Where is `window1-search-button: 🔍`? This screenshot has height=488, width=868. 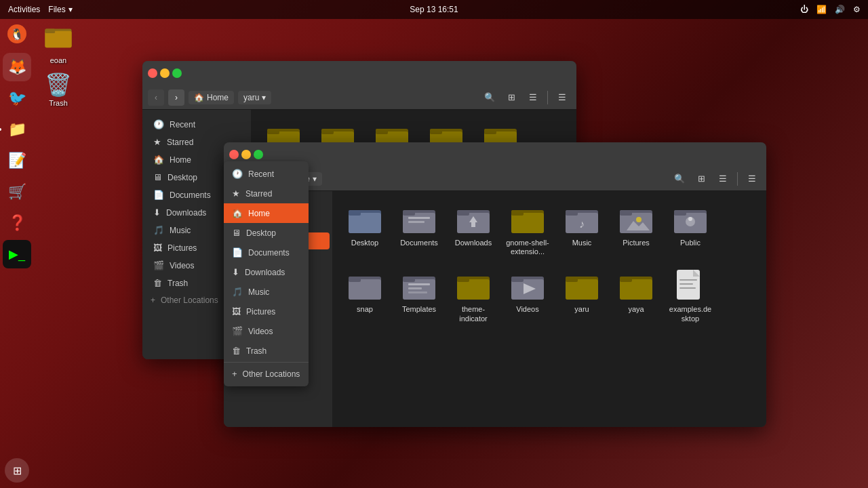 window1-search-button: 🔍 is located at coordinates (490, 98).